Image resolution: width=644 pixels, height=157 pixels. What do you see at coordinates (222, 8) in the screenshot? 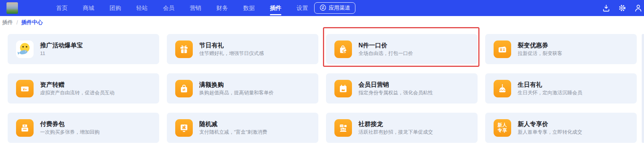
I see `nav-item-finance: 财务` at bounding box center [222, 8].